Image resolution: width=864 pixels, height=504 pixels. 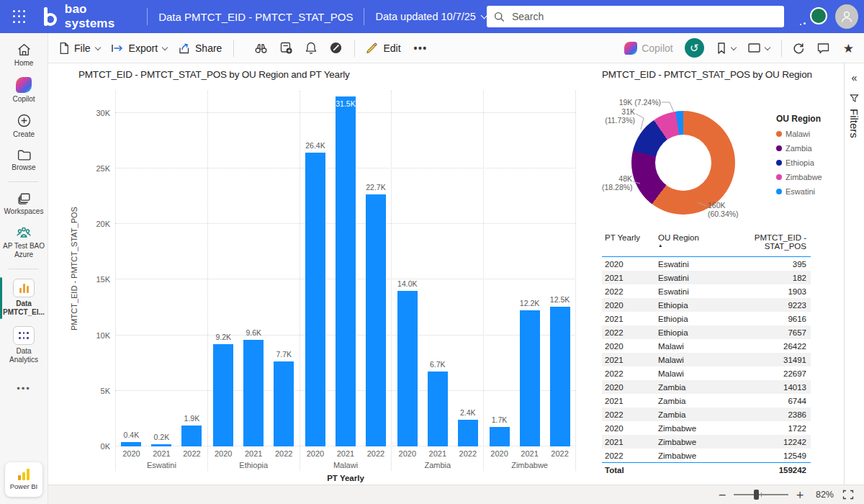 What do you see at coordinates (649, 48) in the screenshot?
I see `copilot-button: Copilot` at bounding box center [649, 48].